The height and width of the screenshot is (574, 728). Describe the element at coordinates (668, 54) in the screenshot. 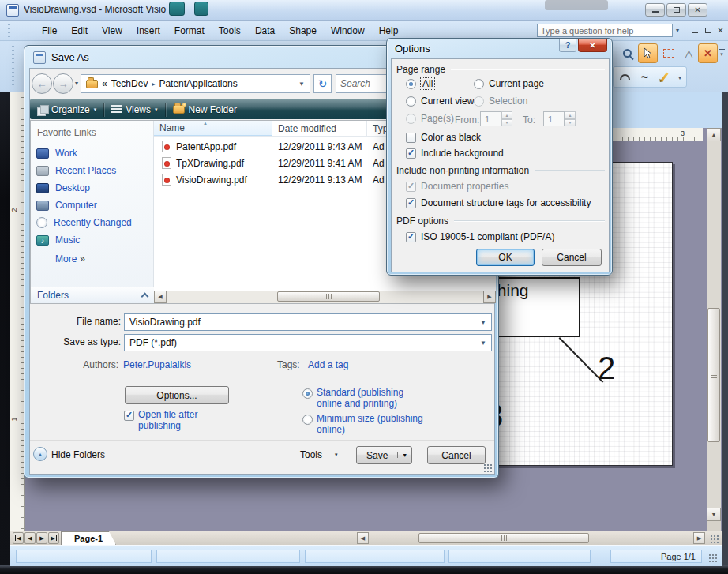

I see `marquee-tool-button` at that location.